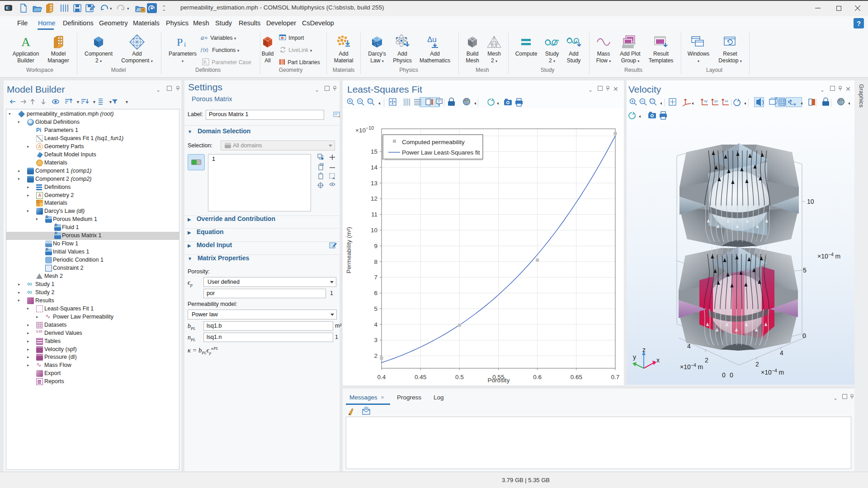 The image size is (868, 488). What do you see at coordinates (376, 262) in the screenshot?
I see `svg-text: 8` at bounding box center [376, 262].